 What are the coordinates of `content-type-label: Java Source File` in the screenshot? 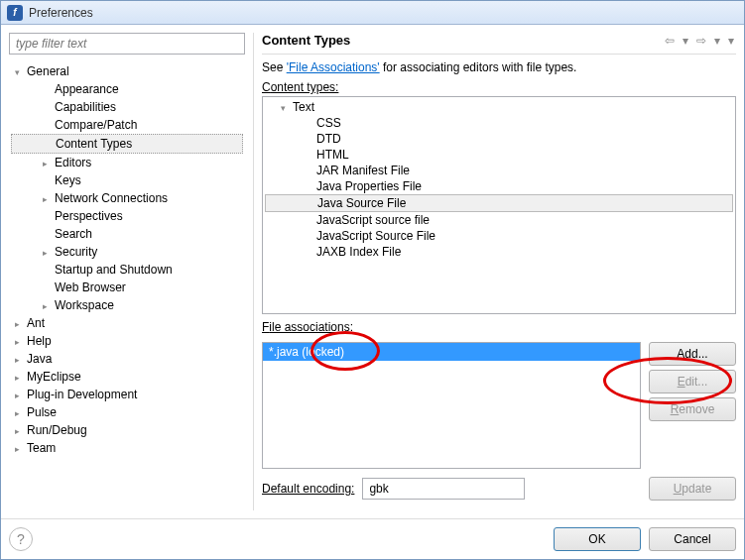 It's located at (361, 203).